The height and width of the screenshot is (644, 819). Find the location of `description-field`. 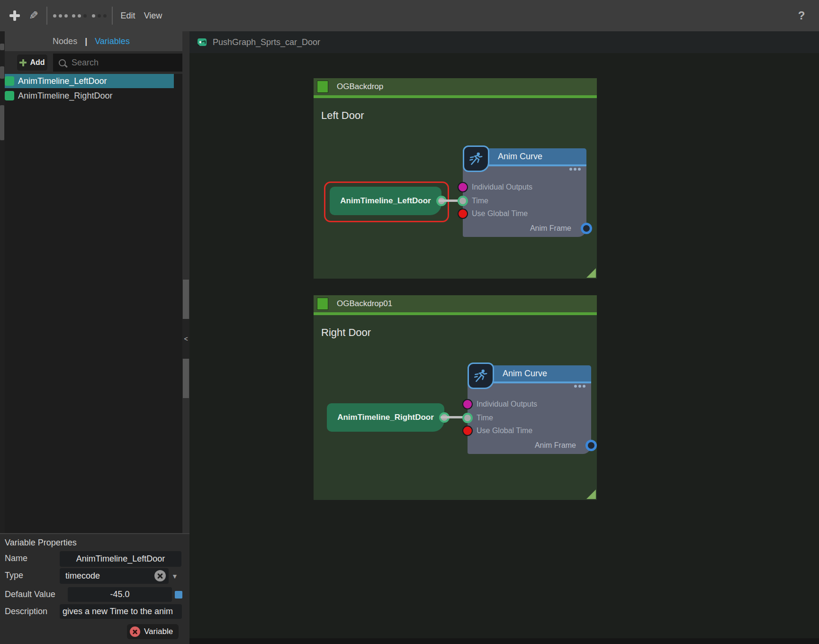

description-field is located at coordinates (121, 611).